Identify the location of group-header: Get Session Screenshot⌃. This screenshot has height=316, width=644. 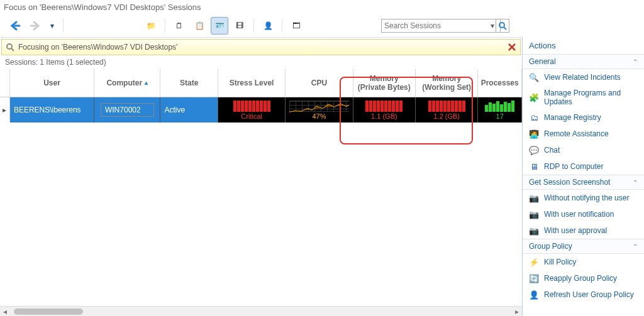
(584, 182).